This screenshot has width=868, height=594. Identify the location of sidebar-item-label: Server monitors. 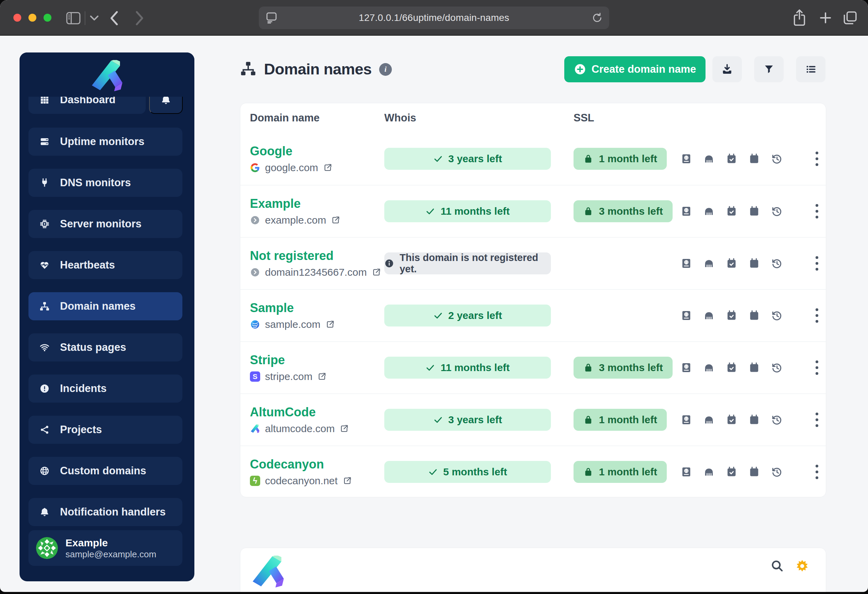
(101, 224).